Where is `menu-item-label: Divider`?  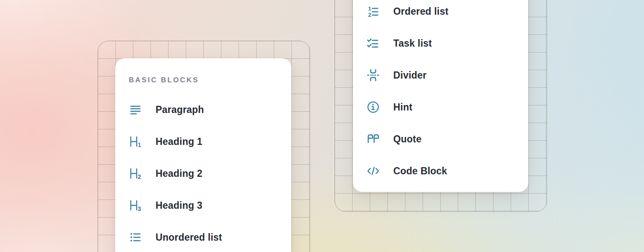
menu-item-label: Divider is located at coordinates (410, 76).